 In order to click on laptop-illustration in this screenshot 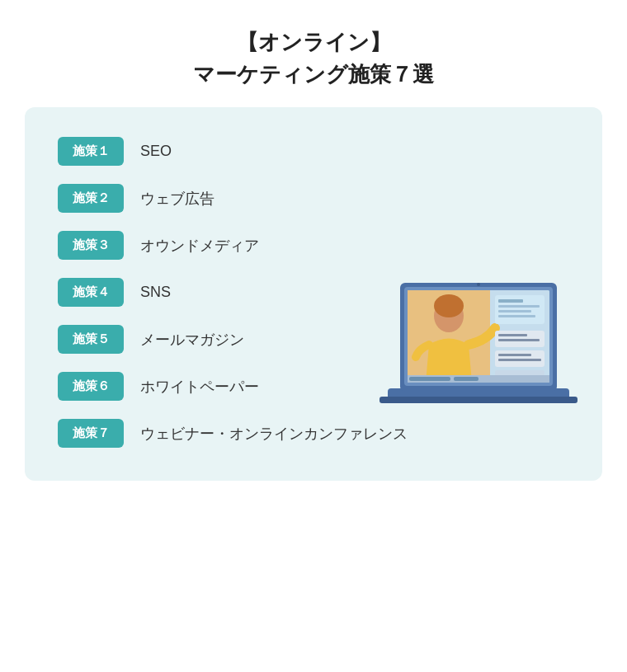, I will do `click(478, 341)`.